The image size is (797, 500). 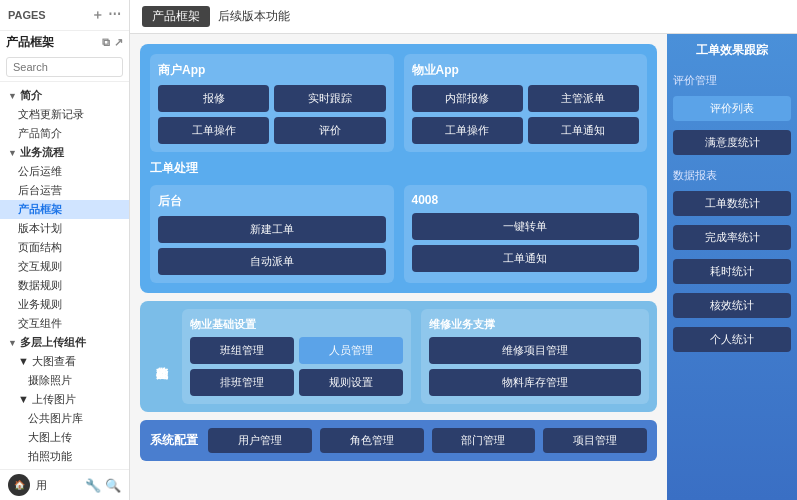 I want to click on sidebar-add-icon: ＋, so click(x=98, y=15).